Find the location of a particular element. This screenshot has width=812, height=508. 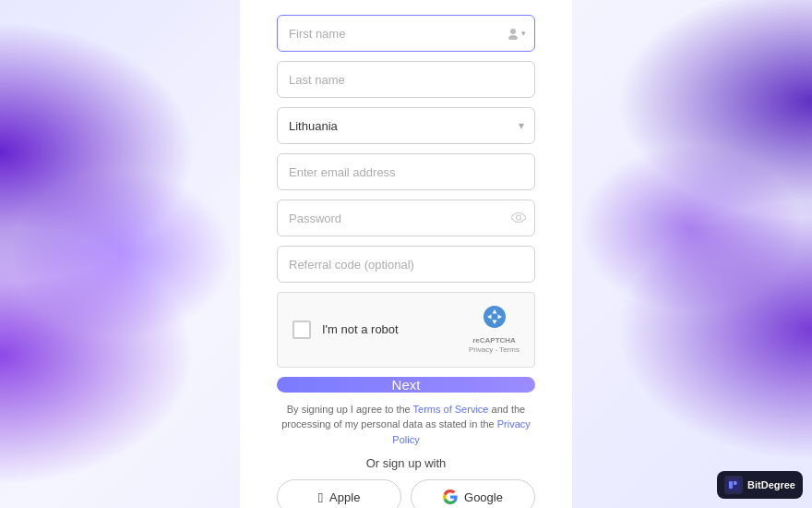

terms-text: By signing up I agree to the Terms of Se… is located at coordinates (406, 425).